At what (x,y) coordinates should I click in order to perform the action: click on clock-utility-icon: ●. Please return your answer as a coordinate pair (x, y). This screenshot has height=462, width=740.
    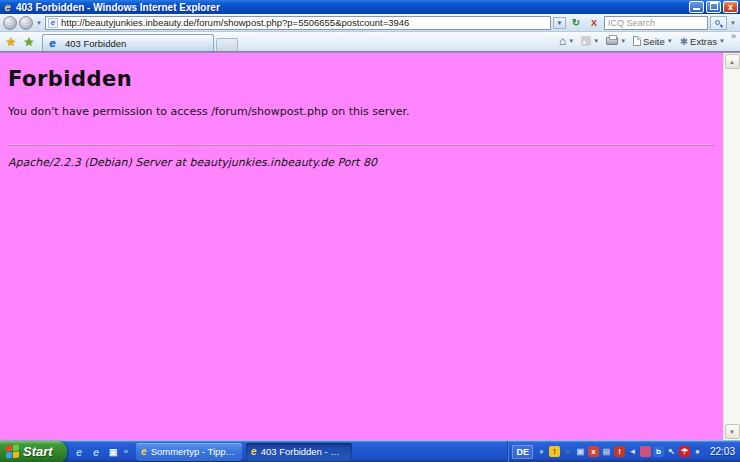
    Looking at the image, I should click on (568, 452).